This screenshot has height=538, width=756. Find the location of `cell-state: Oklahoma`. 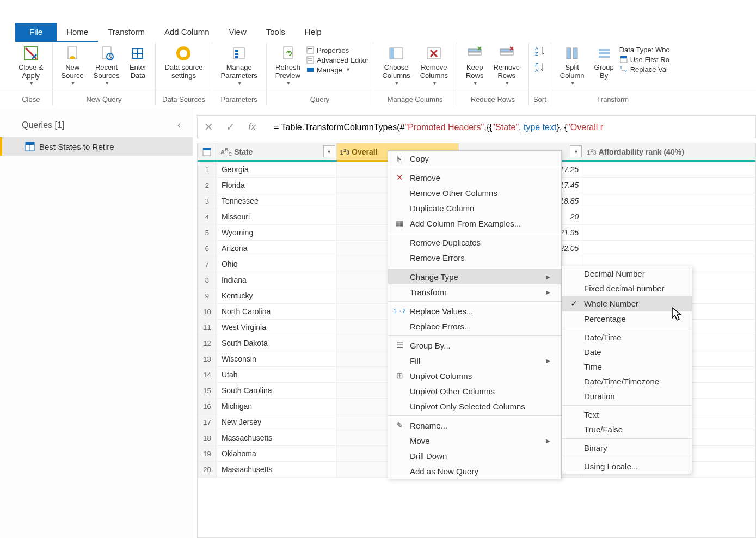

cell-state: Oklahoma is located at coordinates (277, 454).